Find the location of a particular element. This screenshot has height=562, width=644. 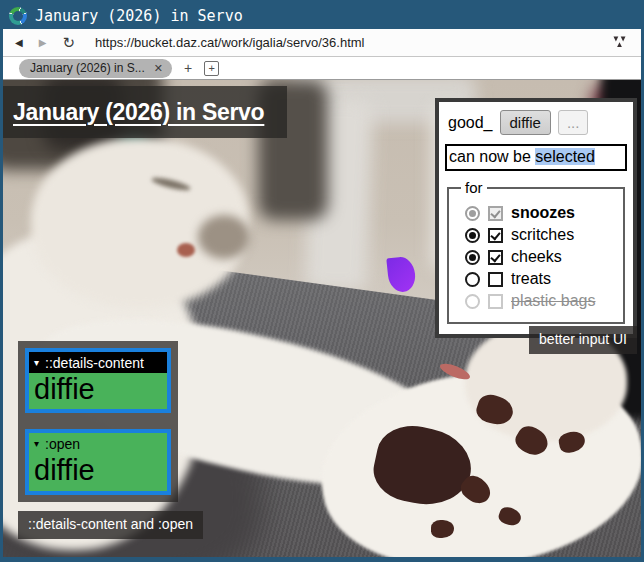

option-label-cheeks: cheeks is located at coordinates (536, 257).